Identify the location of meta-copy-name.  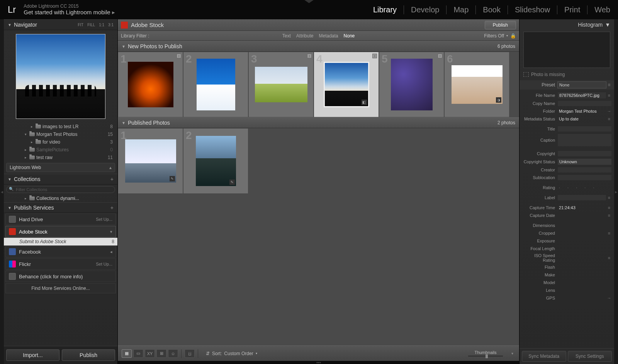
(585, 103).